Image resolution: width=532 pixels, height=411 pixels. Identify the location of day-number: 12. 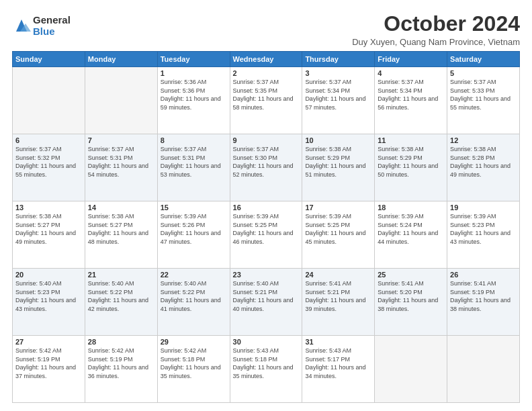
(484, 140).